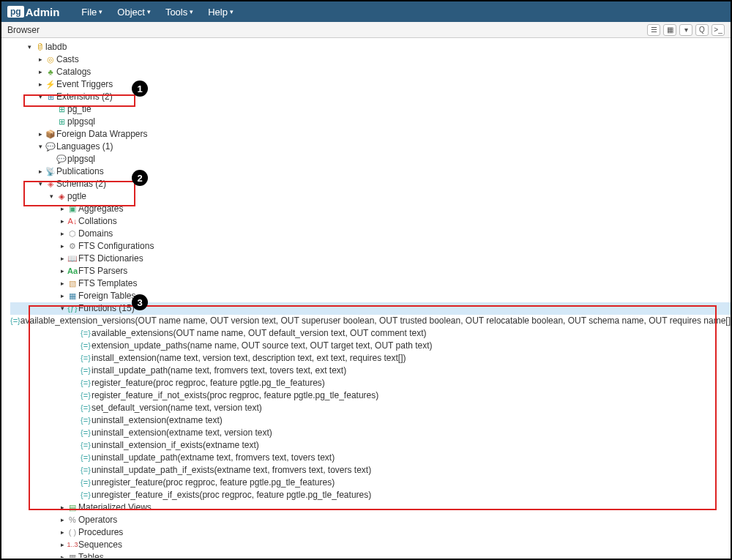  What do you see at coordinates (72, 296) in the screenshot?
I see `foreign-tables-icon: ▦` at bounding box center [72, 296].